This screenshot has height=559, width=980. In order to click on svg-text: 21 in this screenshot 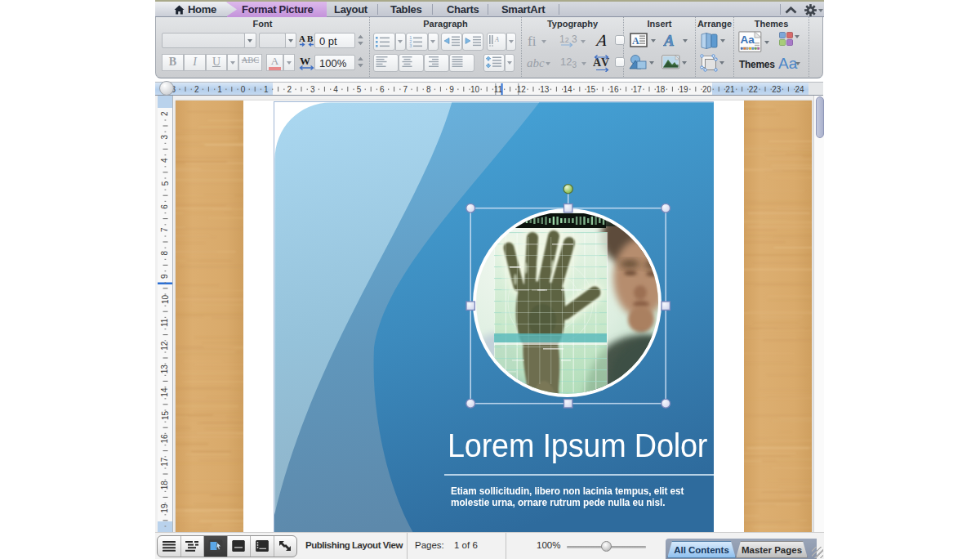, I will do `click(730, 90)`.